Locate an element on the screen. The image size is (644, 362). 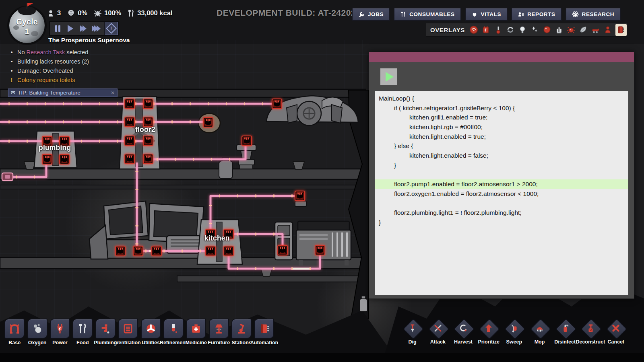
spray-bottle-icon is located at coordinates (565, 328).